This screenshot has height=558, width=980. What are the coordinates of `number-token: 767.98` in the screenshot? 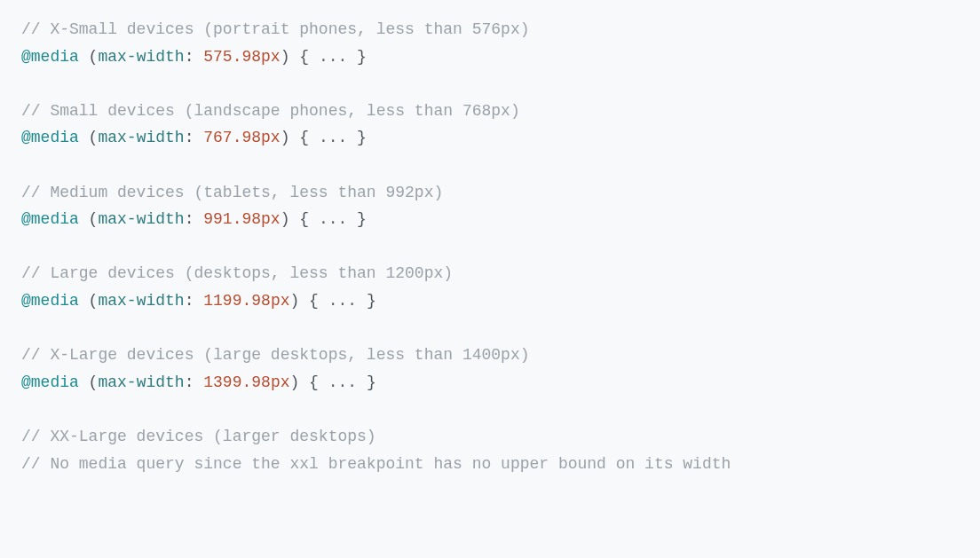 It's located at (233, 138).